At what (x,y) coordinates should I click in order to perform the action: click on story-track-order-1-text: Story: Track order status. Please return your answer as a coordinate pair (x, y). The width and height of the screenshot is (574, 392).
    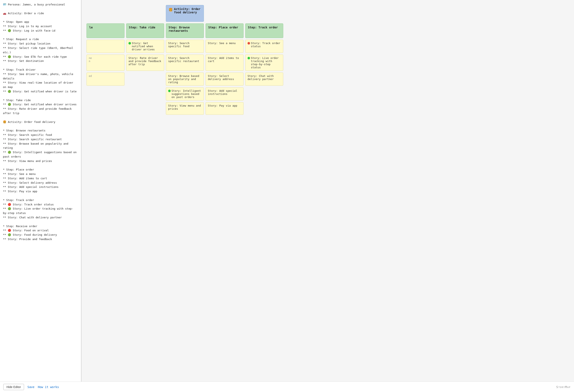
    Looking at the image, I should click on (266, 45).